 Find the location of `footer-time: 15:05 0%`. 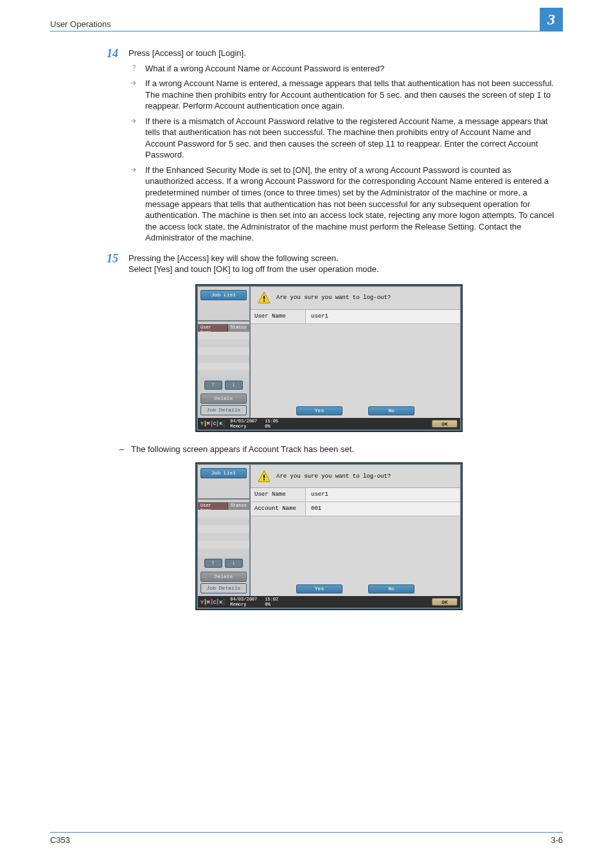

footer-time: 15:05 0% is located at coordinates (271, 424).